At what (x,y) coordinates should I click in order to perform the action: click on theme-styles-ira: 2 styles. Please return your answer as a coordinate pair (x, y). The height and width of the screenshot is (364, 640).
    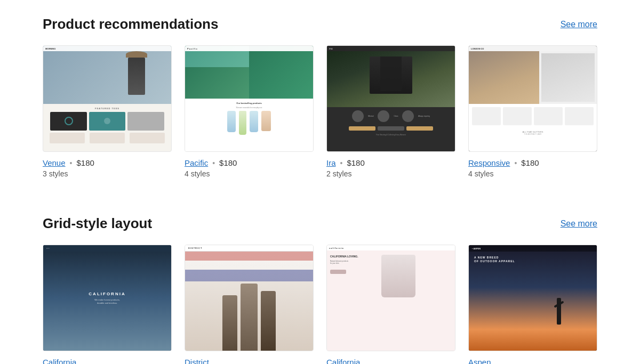
    Looking at the image, I should click on (391, 174).